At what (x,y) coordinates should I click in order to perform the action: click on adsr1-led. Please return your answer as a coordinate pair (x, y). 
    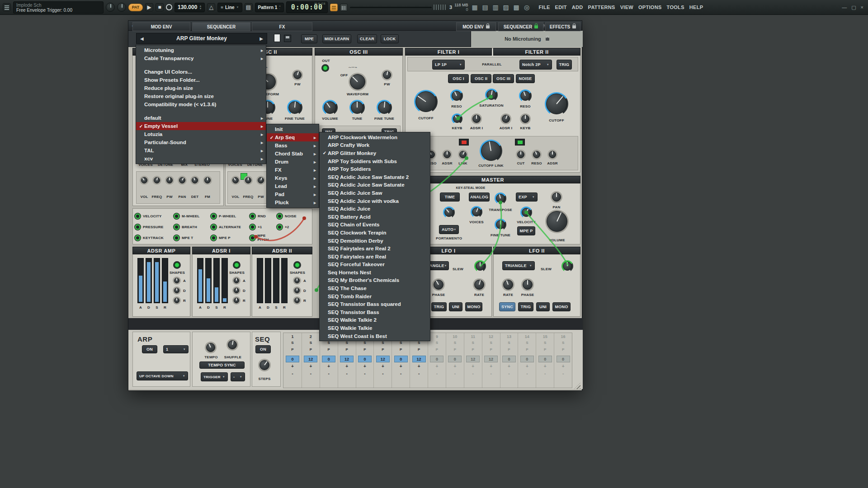
    Looking at the image, I should click on (237, 265).